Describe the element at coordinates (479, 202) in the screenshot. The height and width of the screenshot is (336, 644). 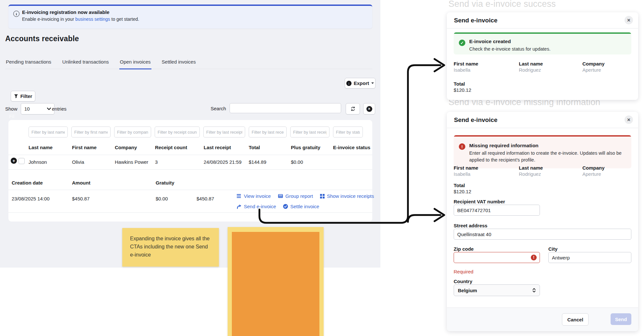
I see `vat-label: Recipient VAT number` at that location.